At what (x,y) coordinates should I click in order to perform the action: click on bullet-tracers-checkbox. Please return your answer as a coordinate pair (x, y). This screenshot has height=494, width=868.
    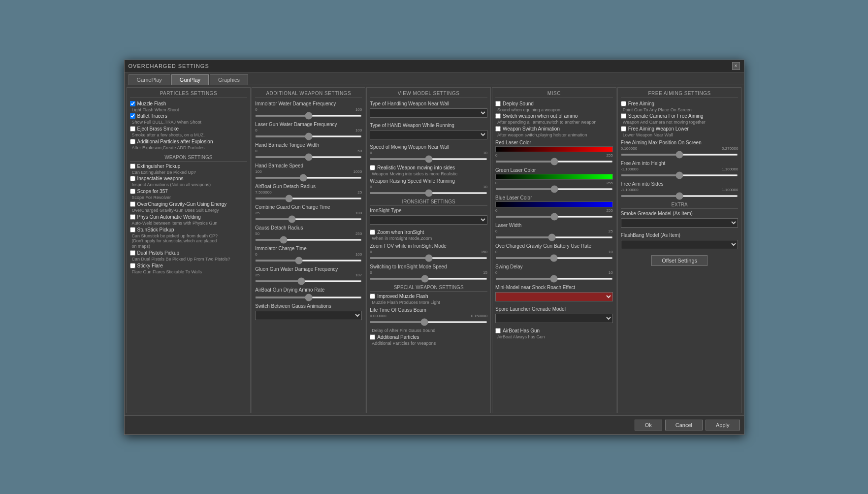
    Looking at the image, I should click on (133, 116).